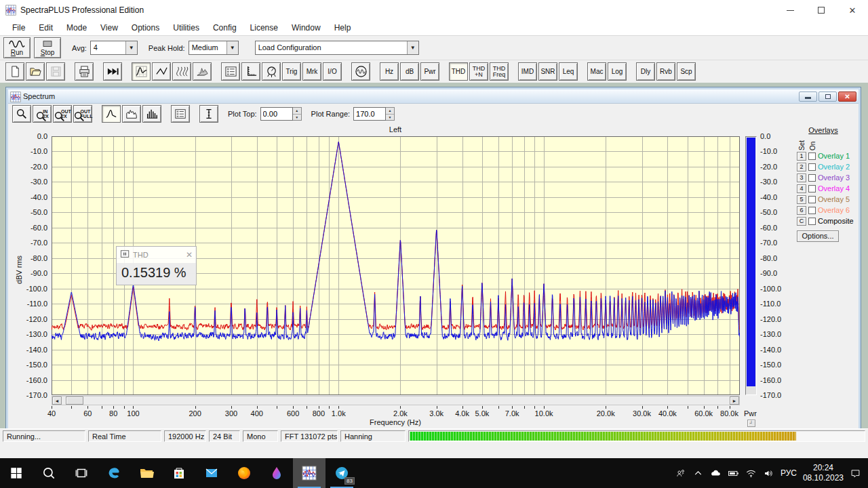  I want to click on toolbar-button-i-o: I/O, so click(332, 72).